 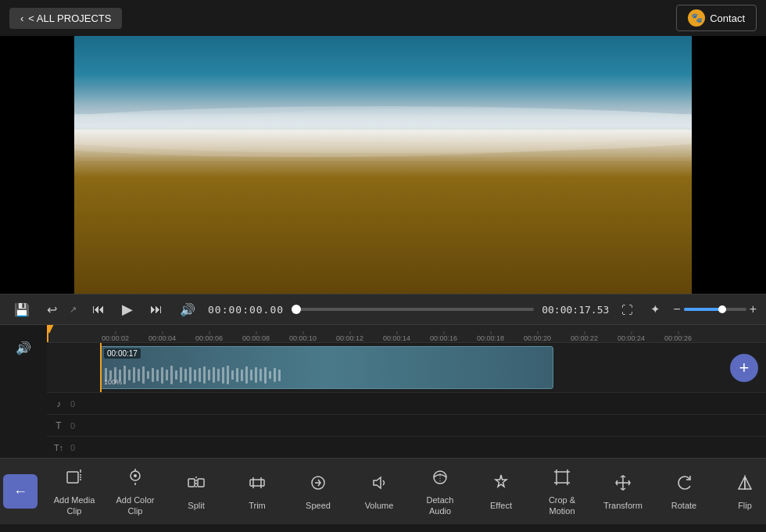 I want to click on play-pause-button: ▶, so click(x=127, y=309).